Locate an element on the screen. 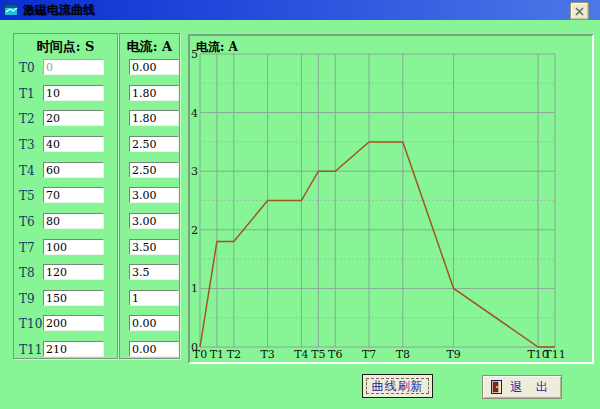 The image size is (600, 409). x-tick-label: T5 is located at coordinates (318, 354).